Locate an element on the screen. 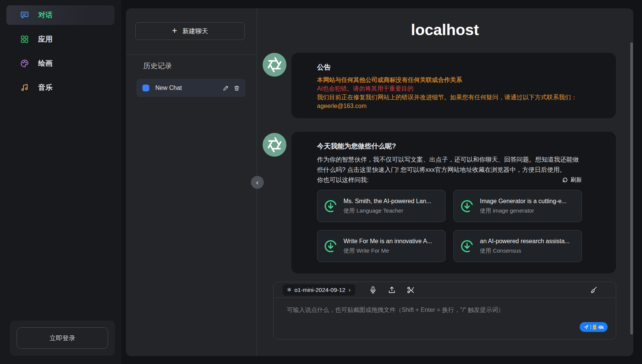 This screenshot has width=642, height=364. composer-toolbar: ✻ o1-mini-2024-09-12 › is located at coordinates (445, 290).